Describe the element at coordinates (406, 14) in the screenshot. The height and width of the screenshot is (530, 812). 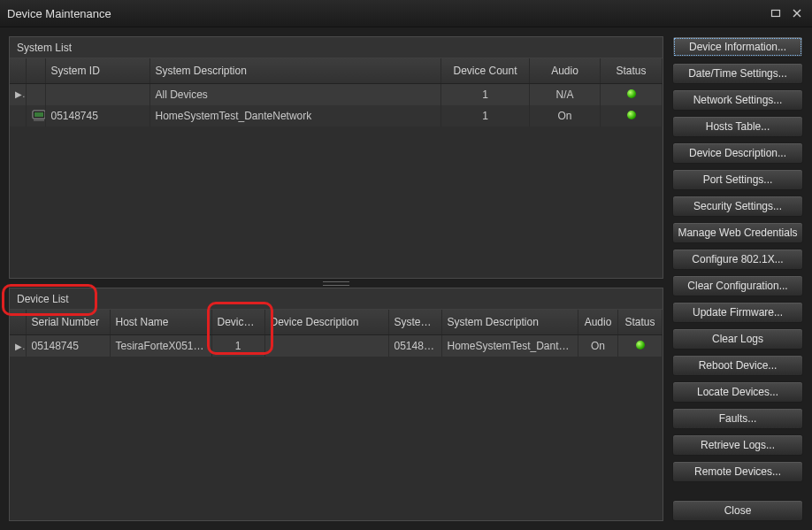
I see `title-bar: Device Maintenance` at that location.